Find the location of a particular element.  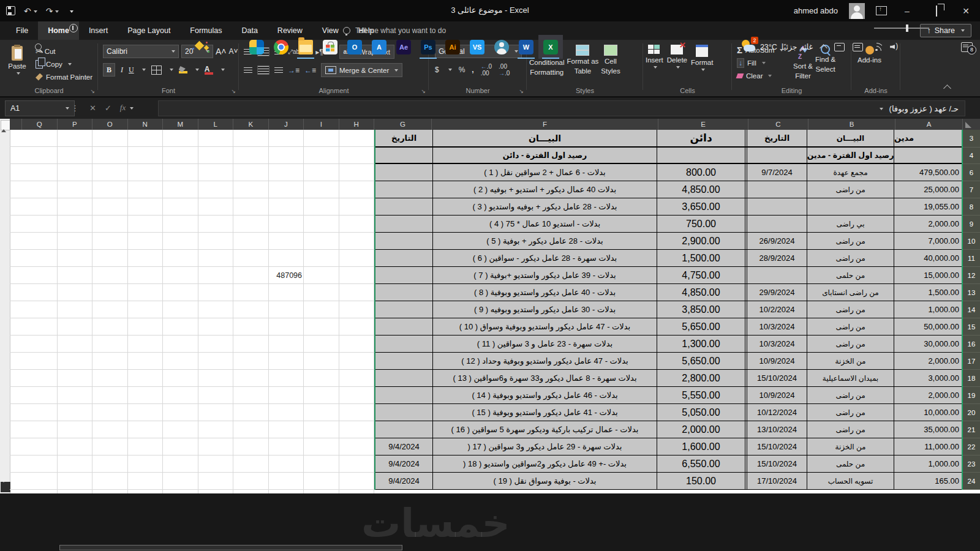

after-effects-icon: Ae is located at coordinates (404, 47).